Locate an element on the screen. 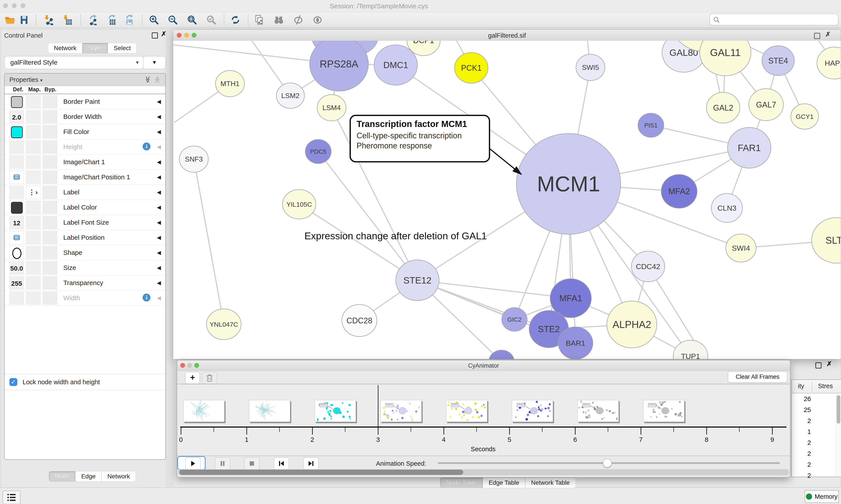  control-panel-close-icon: ✗ is located at coordinates (164, 34).